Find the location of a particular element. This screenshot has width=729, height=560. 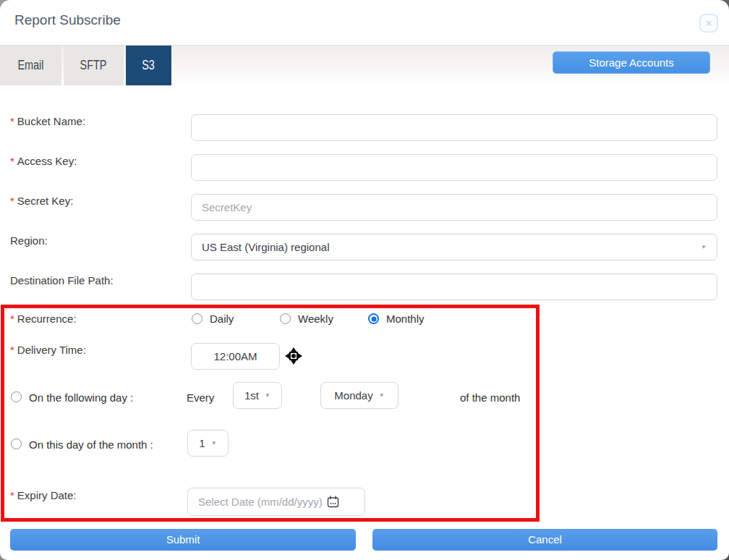

delivery-time-label: *Delivery Time: is located at coordinates (48, 350).